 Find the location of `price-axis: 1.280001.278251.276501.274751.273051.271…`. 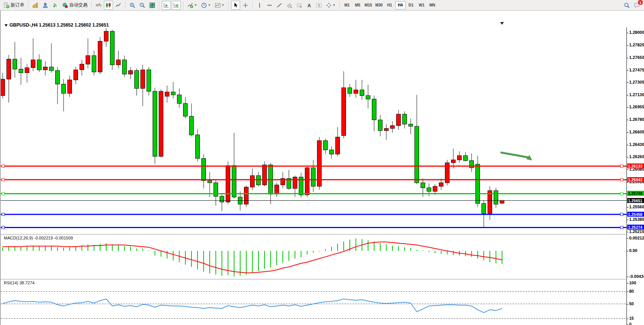

price-axis: 1.280001.278251.276501.274751.273051.271… is located at coordinates (635, 176).